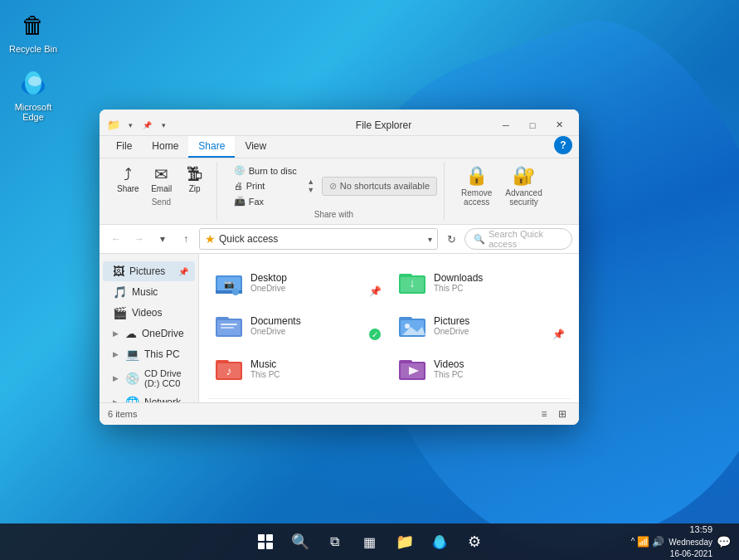  Describe the element at coordinates (559, 125) in the screenshot. I see `close-button: ✕` at that location.